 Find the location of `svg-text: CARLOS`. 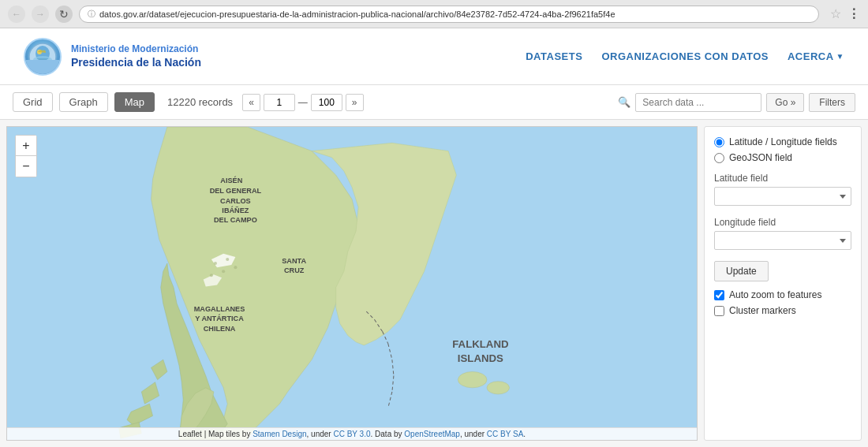

svg-text: CARLOS is located at coordinates (235, 201).